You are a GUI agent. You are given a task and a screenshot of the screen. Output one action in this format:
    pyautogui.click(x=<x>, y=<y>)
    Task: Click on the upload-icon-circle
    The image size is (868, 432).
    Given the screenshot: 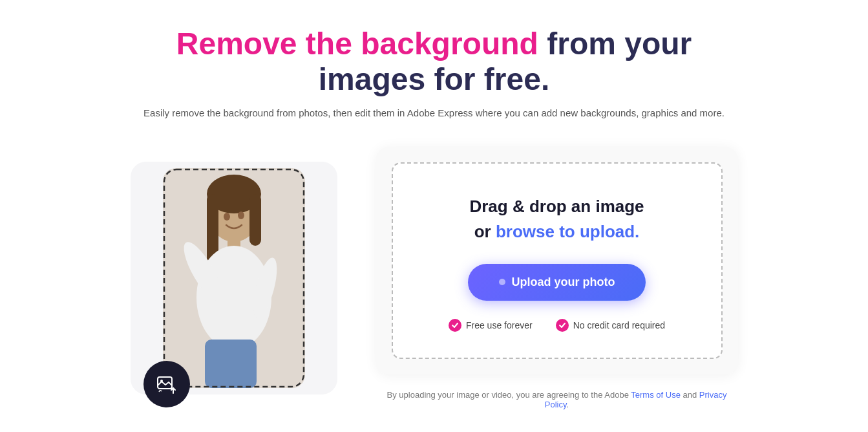 What is the action you would take?
    pyautogui.click(x=167, y=384)
    